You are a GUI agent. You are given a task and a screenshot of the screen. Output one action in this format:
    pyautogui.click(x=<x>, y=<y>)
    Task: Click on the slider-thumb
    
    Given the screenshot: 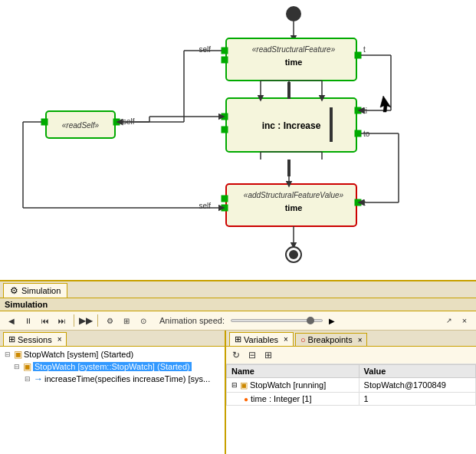 What is the action you would take?
    pyautogui.click(x=310, y=321)
    